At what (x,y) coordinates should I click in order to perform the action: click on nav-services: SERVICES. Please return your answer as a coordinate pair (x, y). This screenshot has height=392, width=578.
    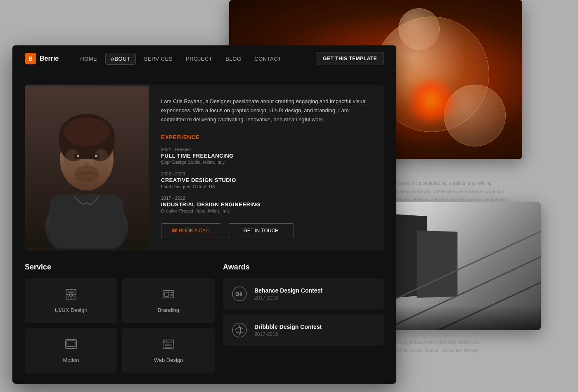
    Looking at the image, I should click on (159, 59).